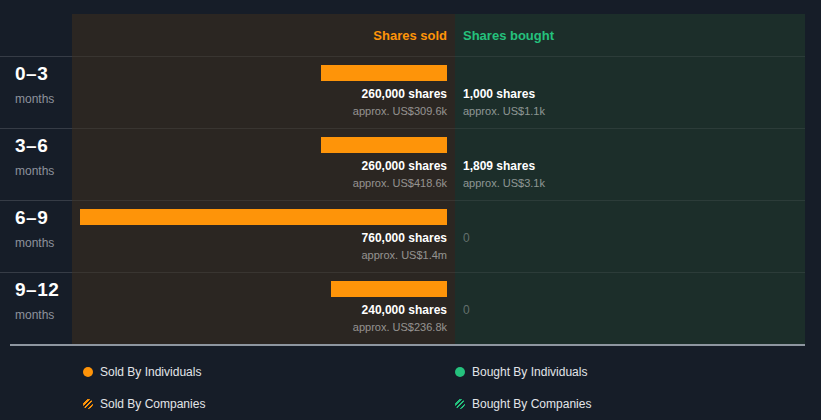  I want to click on bought-individuals-dot-icon, so click(460, 372).